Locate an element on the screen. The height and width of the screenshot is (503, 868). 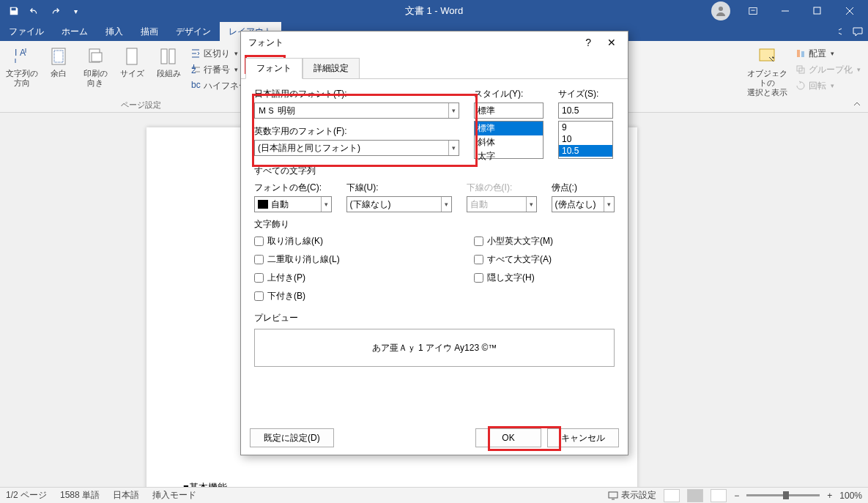
all-text-label: すべての文字列 is located at coordinates (434, 171).